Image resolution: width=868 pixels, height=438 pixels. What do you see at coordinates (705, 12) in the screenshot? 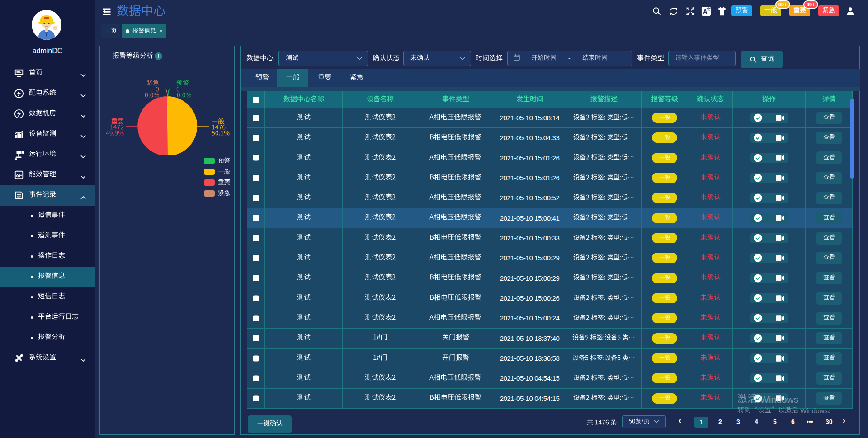
I see `svg-text: A` at bounding box center [705, 12].